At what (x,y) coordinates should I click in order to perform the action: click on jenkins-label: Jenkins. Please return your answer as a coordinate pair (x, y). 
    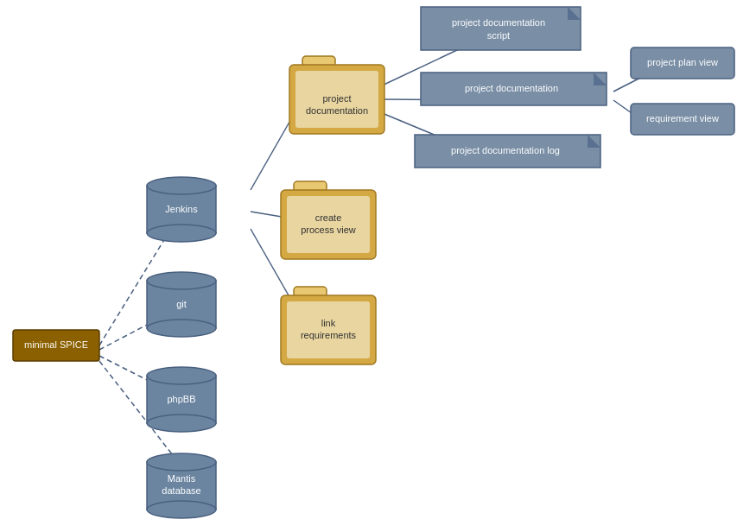
    Looking at the image, I should click on (181, 209).